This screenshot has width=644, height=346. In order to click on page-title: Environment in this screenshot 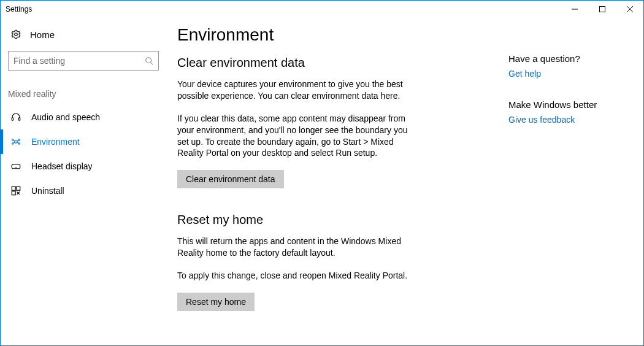, I will do `click(337, 35)`.